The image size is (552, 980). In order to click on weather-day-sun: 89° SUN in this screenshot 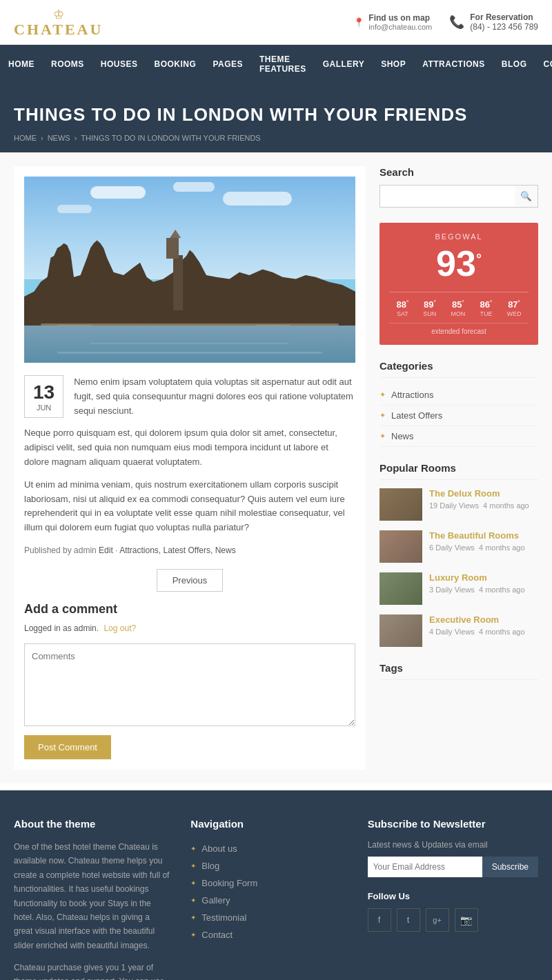, I will do `click(429, 308)`.